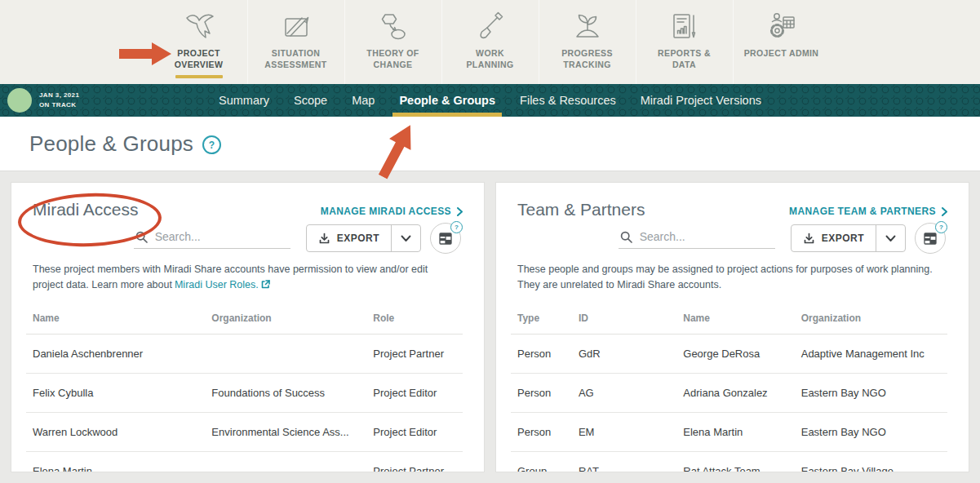 The image size is (980, 483). What do you see at coordinates (244, 100) in the screenshot?
I see `tab-summary: Summary` at bounding box center [244, 100].